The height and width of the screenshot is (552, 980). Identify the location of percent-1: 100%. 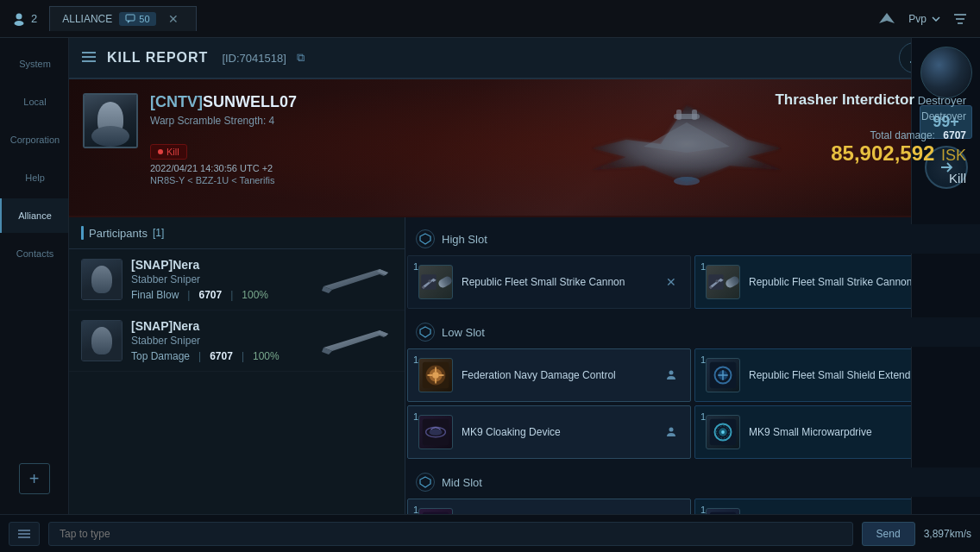
(255, 295).